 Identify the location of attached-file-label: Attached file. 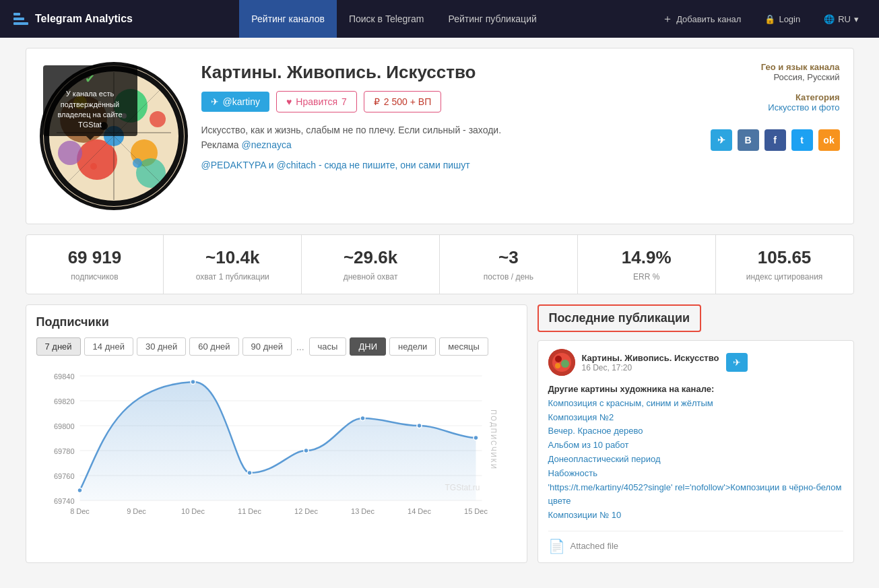
(595, 546).